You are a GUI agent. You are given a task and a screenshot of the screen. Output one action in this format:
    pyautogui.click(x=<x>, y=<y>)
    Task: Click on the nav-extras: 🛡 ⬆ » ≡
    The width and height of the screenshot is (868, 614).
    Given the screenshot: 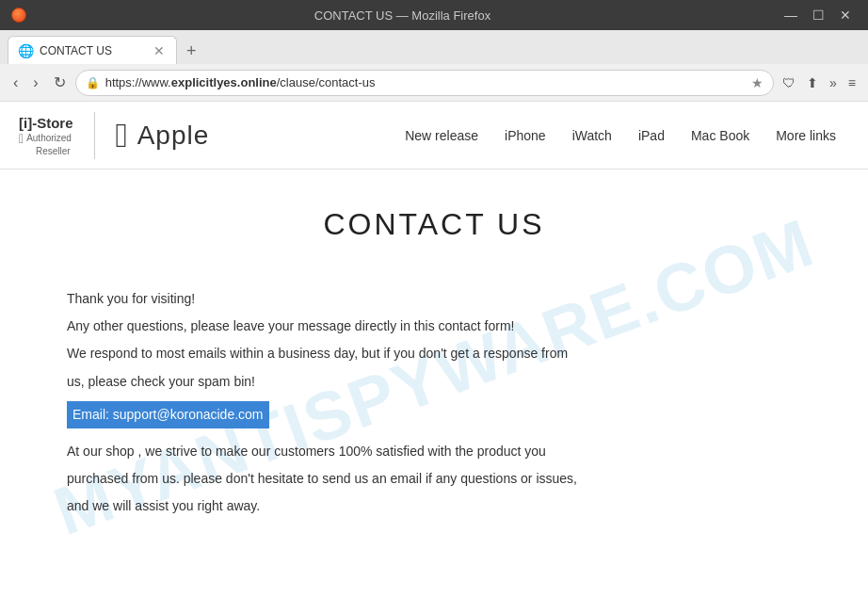 What is the action you would take?
    pyautogui.click(x=819, y=83)
    